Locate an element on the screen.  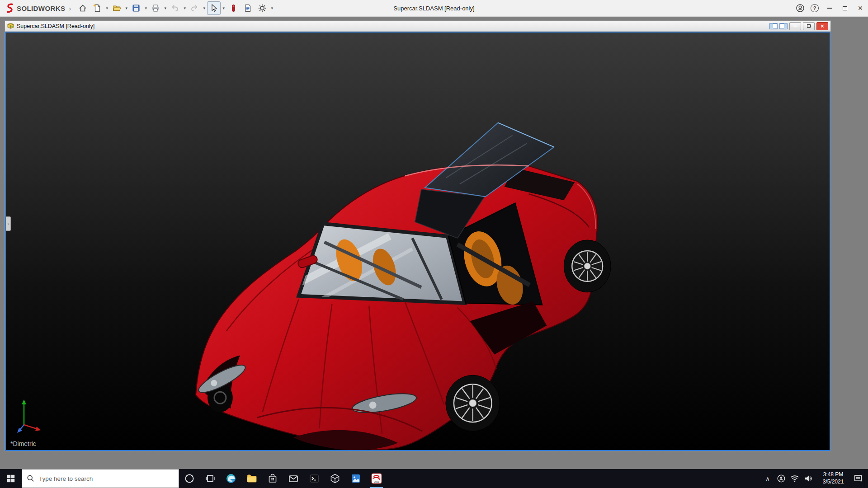
tray-expand-button: ∧ is located at coordinates (768, 479).